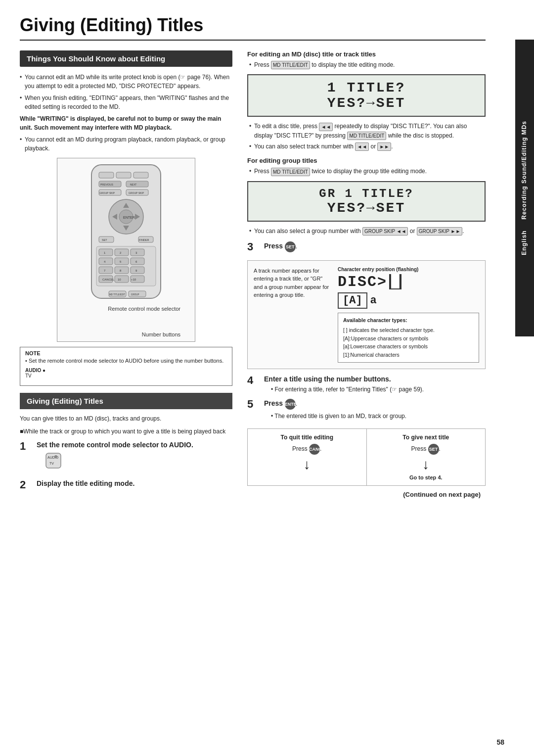  Describe the element at coordinates (126, 485) in the screenshot. I see `step-2: 2 Display the title editing mode.` at that location.